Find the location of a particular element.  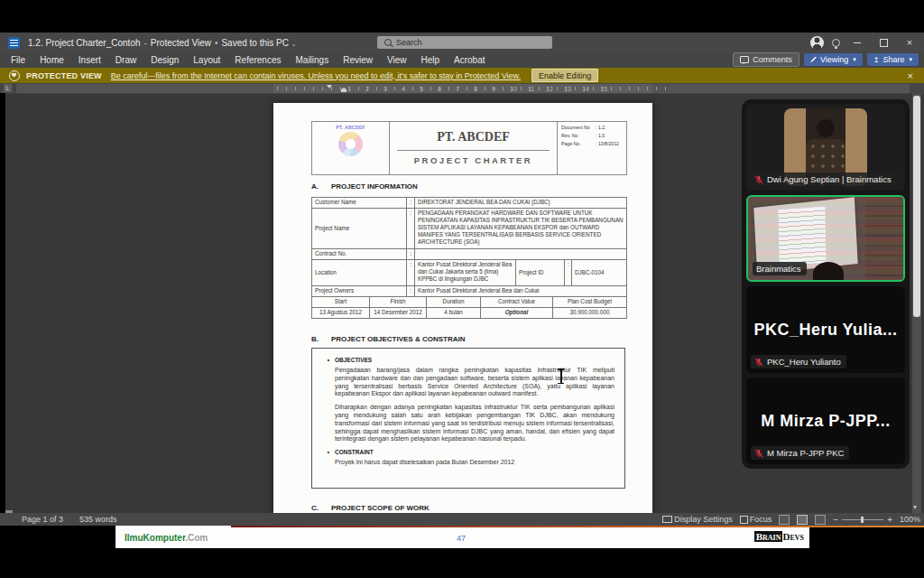

objectives-paragraph-1: Pengadaaan barang/jasa dalam rangka peni… is located at coordinates (475, 383).